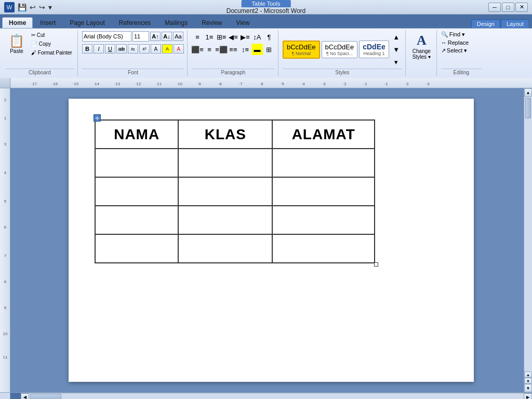 This screenshot has height=399, width=532. I want to click on style-normal-label: ¶ Normal, so click(301, 54).